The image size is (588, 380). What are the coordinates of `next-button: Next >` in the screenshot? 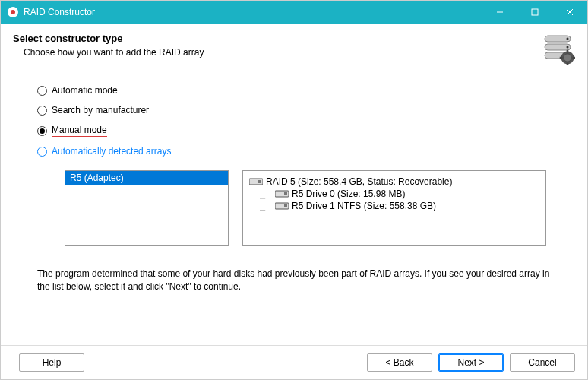 It's located at (471, 363).